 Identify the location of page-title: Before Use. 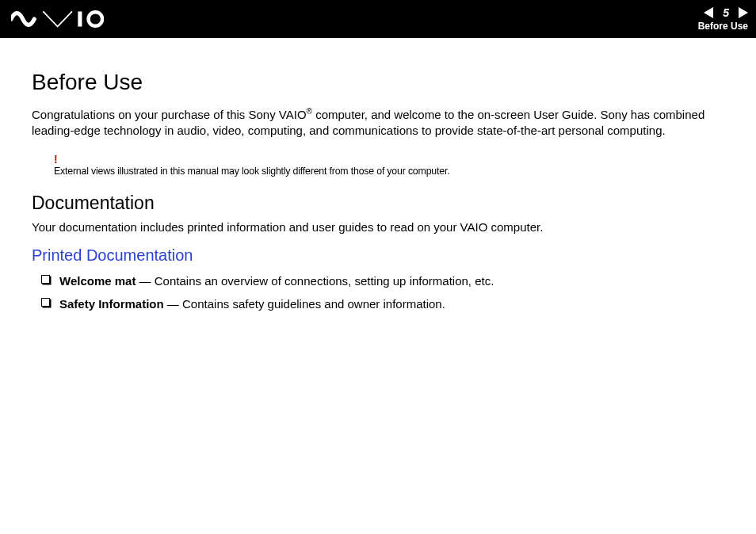
(378, 82).